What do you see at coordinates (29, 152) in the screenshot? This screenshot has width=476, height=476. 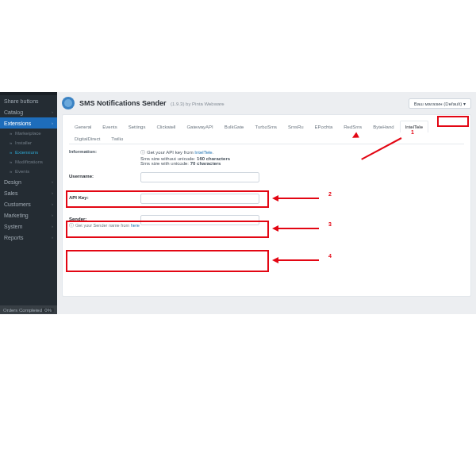 I see `sidebar-sub-extensions: »Extensions` at bounding box center [29, 152].